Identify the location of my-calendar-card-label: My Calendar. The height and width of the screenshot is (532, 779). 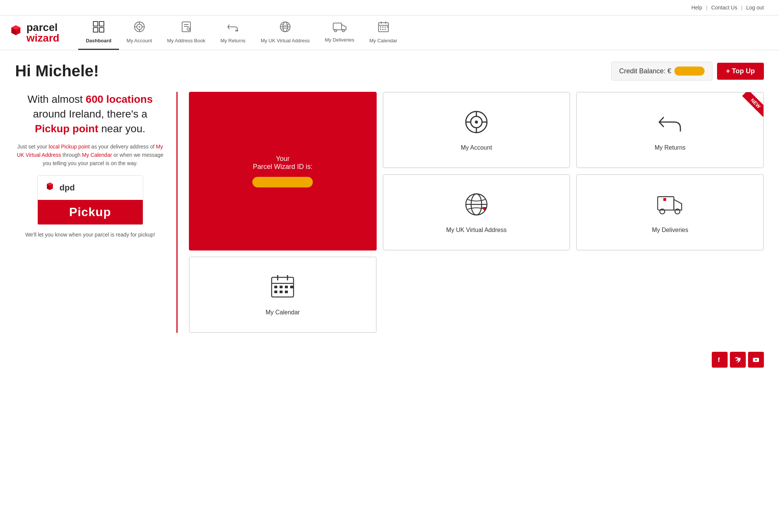
(283, 312).